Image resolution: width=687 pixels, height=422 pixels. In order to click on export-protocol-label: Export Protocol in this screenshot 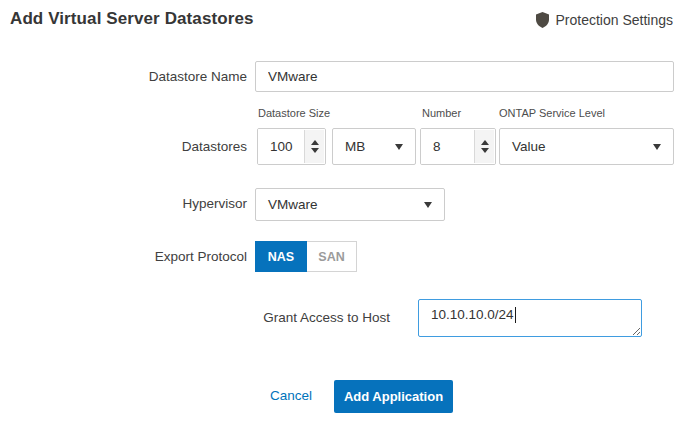, I will do `click(124, 256)`.